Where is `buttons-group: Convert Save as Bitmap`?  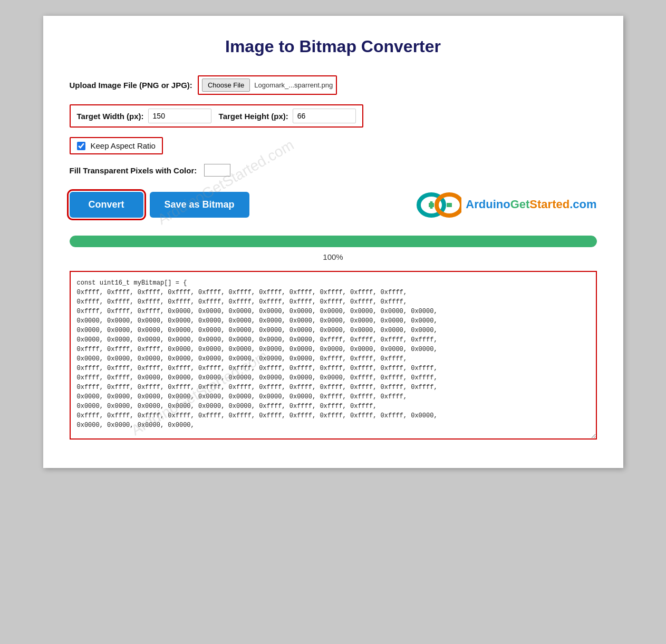
buttons-group: Convert Save as Bitmap is located at coordinates (159, 204).